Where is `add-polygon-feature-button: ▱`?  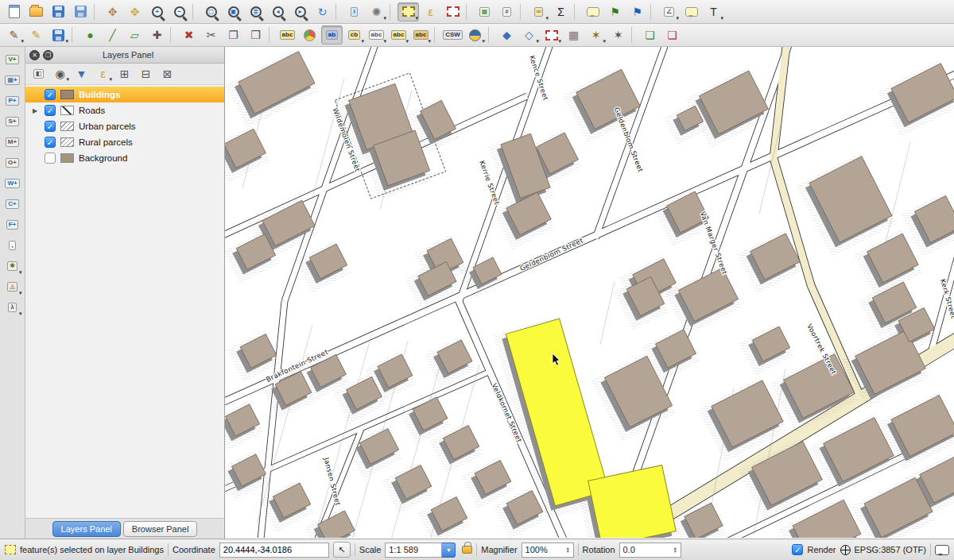
add-polygon-feature-button: ▱ is located at coordinates (135, 35).